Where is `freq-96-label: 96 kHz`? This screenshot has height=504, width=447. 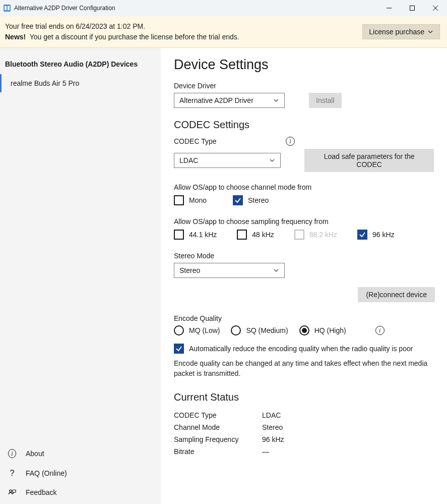 freq-96-label: 96 kHz is located at coordinates (384, 235).